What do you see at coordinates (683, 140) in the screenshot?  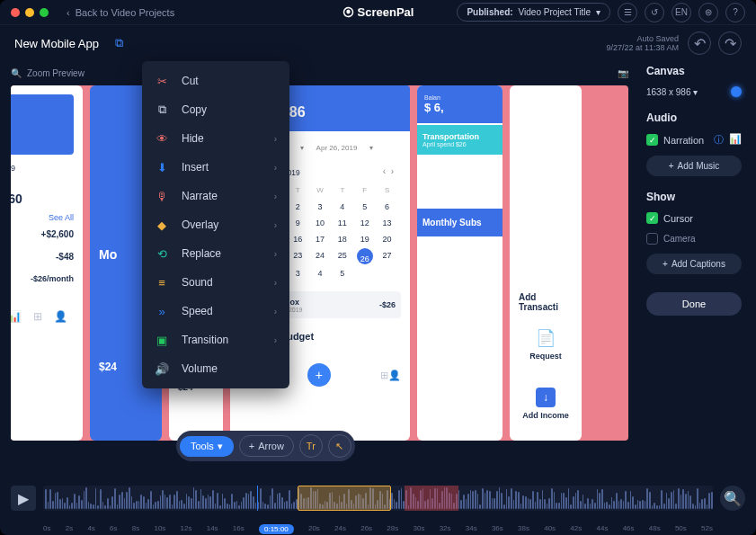 I see `narration-label: Narration` at bounding box center [683, 140].